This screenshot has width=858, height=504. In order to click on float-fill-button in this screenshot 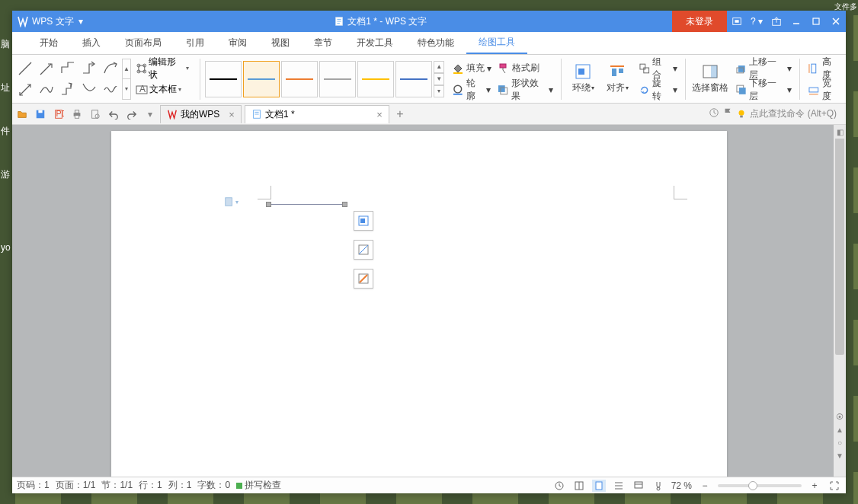, I will do `click(363, 250)`.